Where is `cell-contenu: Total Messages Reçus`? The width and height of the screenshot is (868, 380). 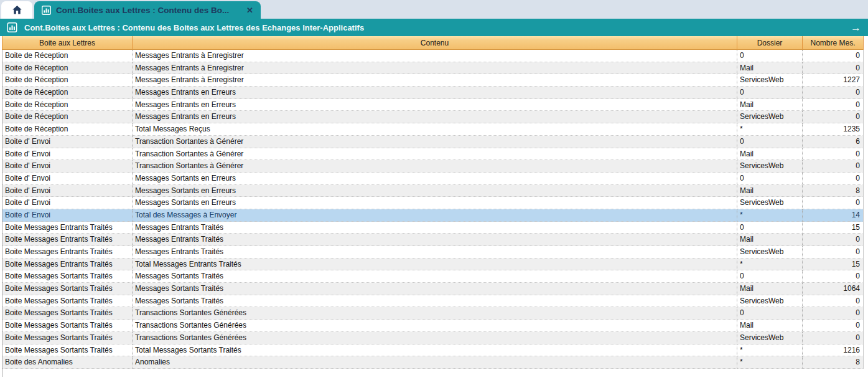 cell-contenu: Total Messages Reçus is located at coordinates (435, 130).